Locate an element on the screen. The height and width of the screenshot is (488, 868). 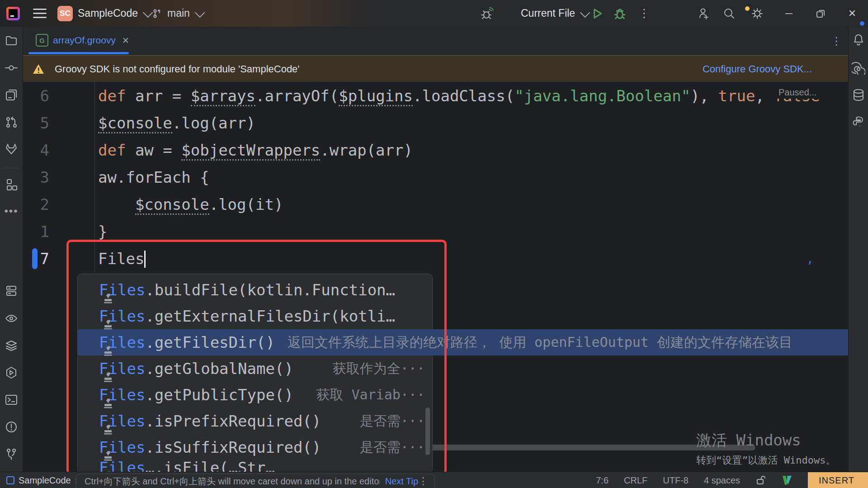
windows-toolwindow-button is located at coordinates (11, 96).